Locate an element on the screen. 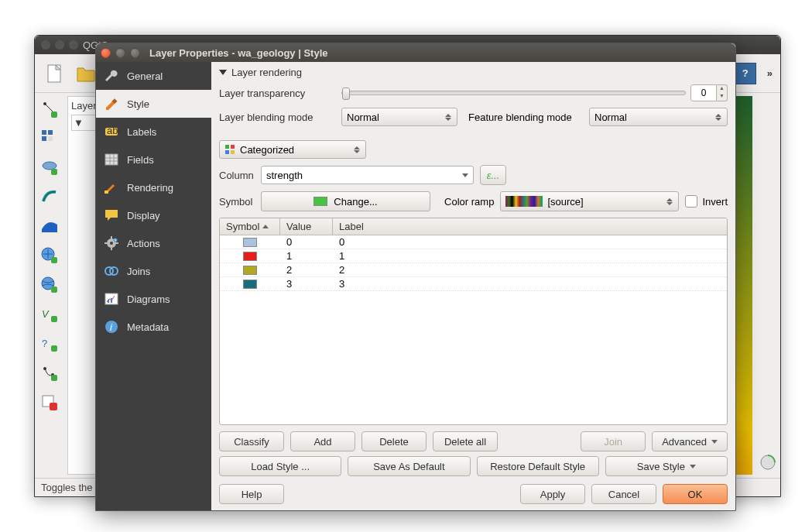  feature-blend-combo: Normal is located at coordinates (658, 117).